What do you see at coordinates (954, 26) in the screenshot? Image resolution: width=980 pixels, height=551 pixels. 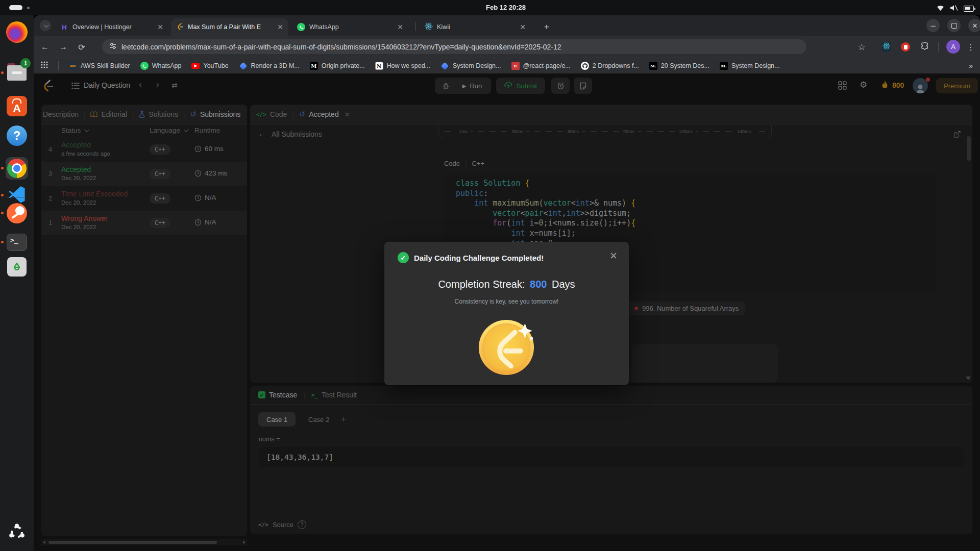 I see `maximize-button` at bounding box center [954, 26].